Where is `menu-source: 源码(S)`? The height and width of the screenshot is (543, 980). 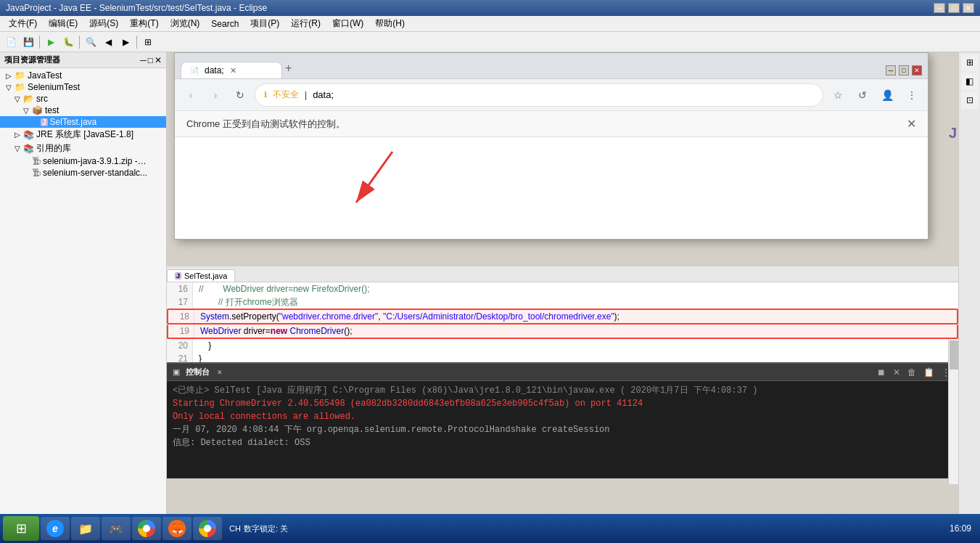
menu-source: 源码(S) is located at coordinates (104, 23).